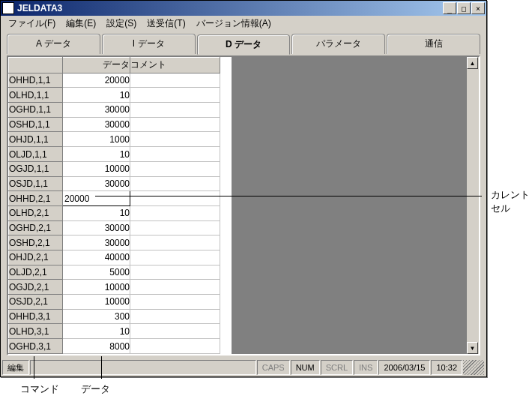  I want to click on tab-d-data: D データ, so click(244, 45).